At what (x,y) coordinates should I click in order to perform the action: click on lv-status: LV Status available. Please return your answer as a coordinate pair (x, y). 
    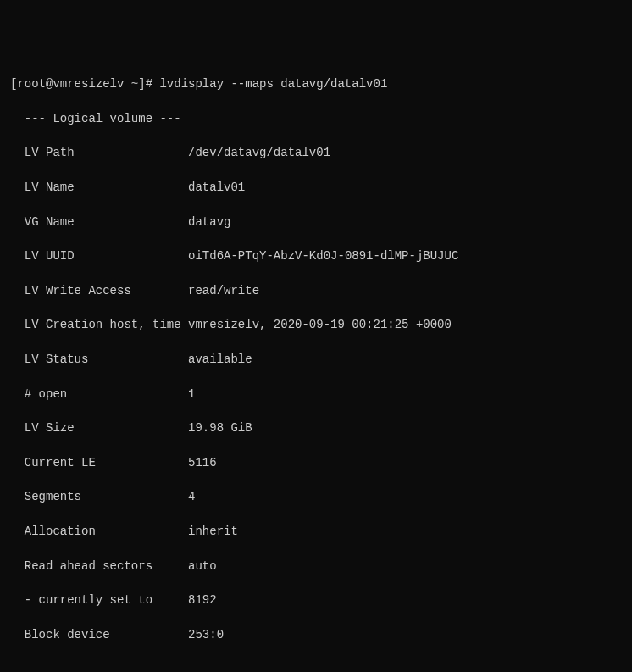
    Looking at the image, I should click on (316, 359).